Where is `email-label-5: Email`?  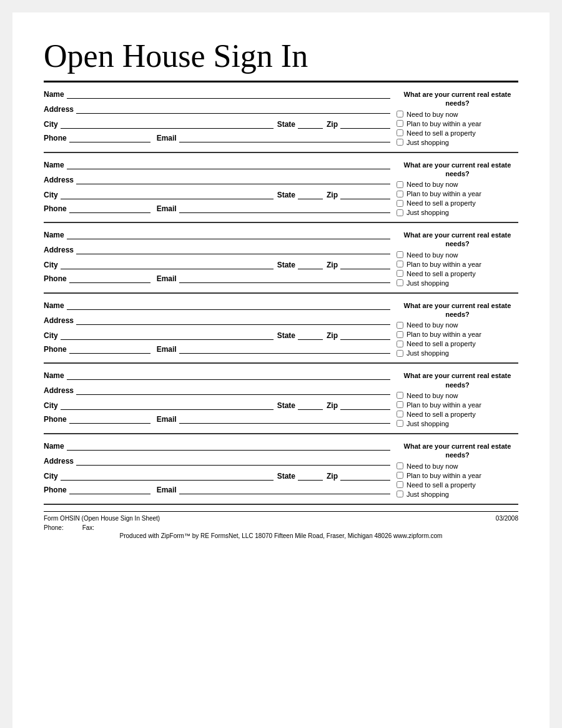
email-label-5: Email is located at coordinates (167, 419).